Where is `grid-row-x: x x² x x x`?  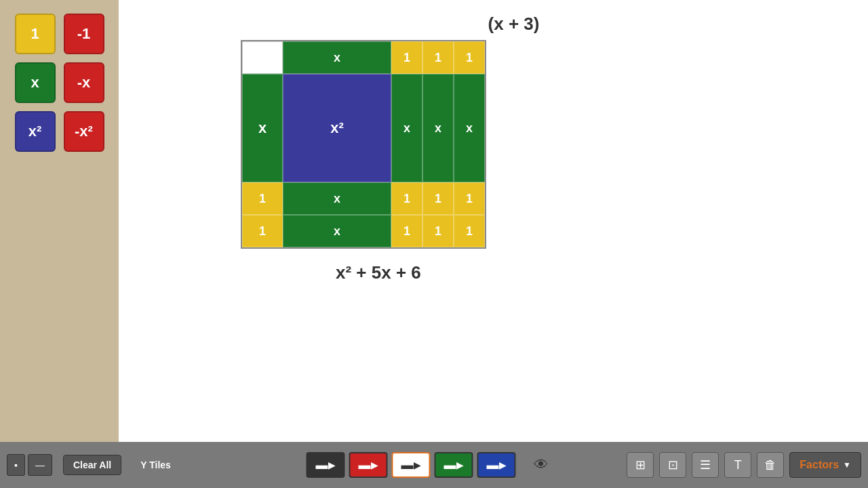
grid-row-x: x x² x x x is located at coordinates (363, 128).